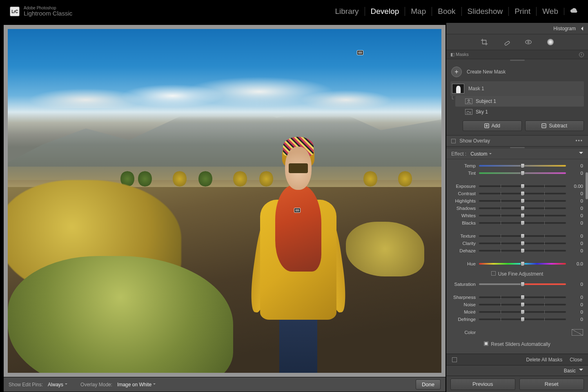 The width and height of the screenshot is (588, 392). I want to click on slider-moire: Moiré 0, so click(517, 312).